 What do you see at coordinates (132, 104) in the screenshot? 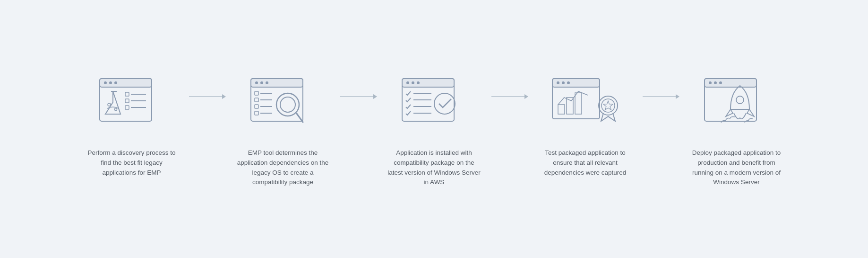
I see `step-1-icon` at bounding box center [132, 104].